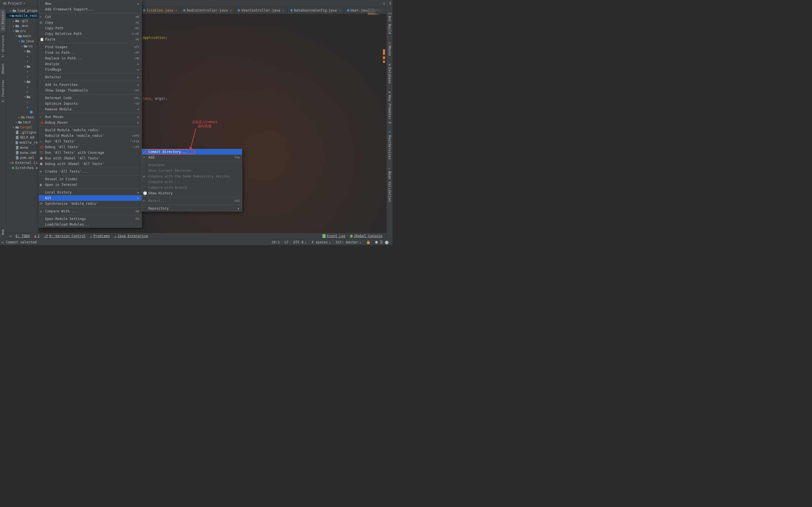  I want to click on menu-item: Local History▸, so click(90, 192).